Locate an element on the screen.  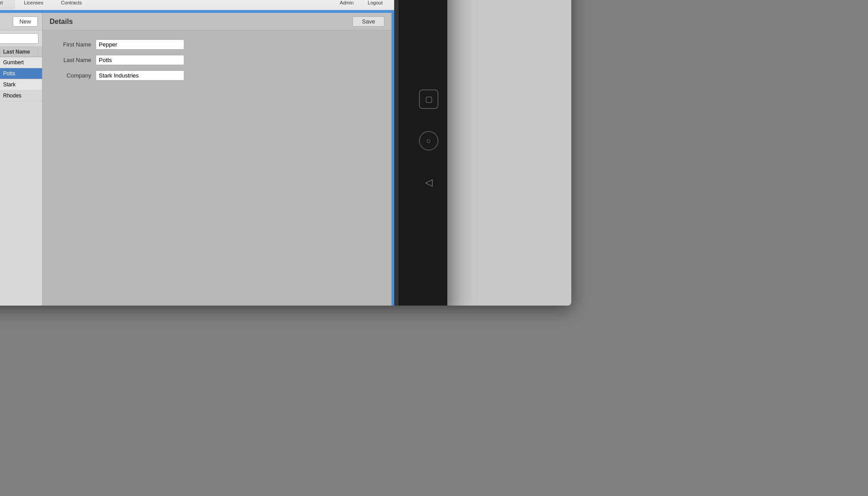
table-row: Stark Industri... Tony Stark is located at coordinates (21, 85).